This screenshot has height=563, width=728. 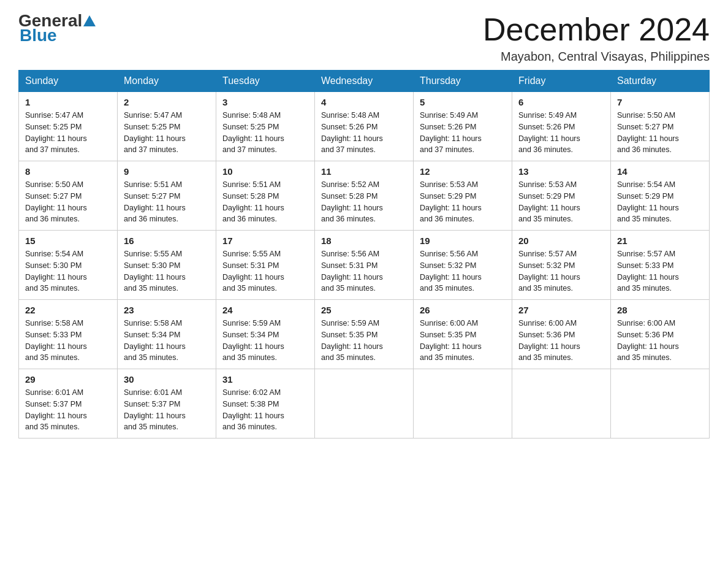 I want to click on day-info: Sunrise: 5:48 AM Sunset: 5:26 PM Dayligh…, so click(x=364, y=132).